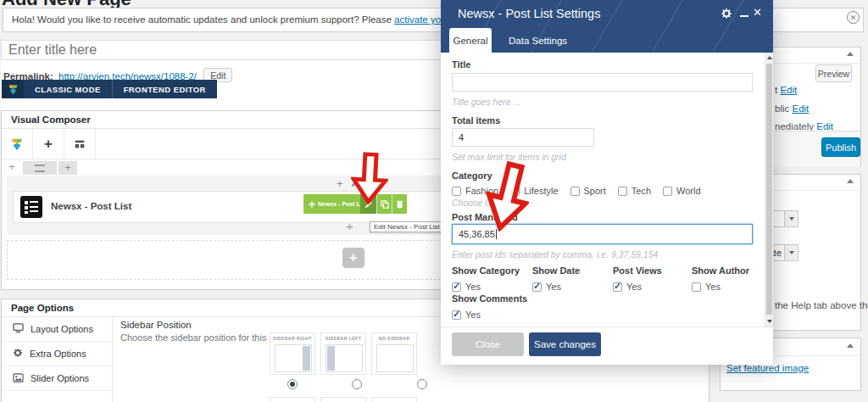 The image size is (868, 402). What do you see at coordinates (349, 226) in the screenshot?
I see `append-element-plus: +` at bounding box center [349, 226].